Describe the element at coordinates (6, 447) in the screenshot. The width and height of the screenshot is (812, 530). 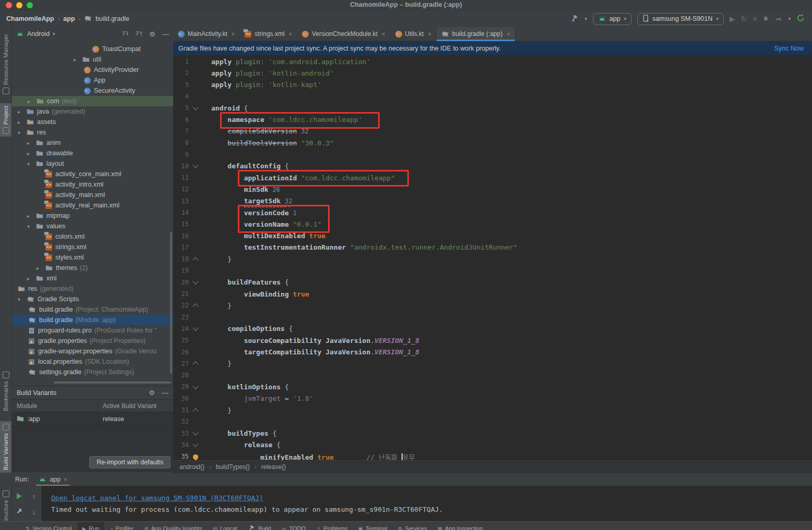
I see `tool-button-build-variants: Build Variants` at that location.